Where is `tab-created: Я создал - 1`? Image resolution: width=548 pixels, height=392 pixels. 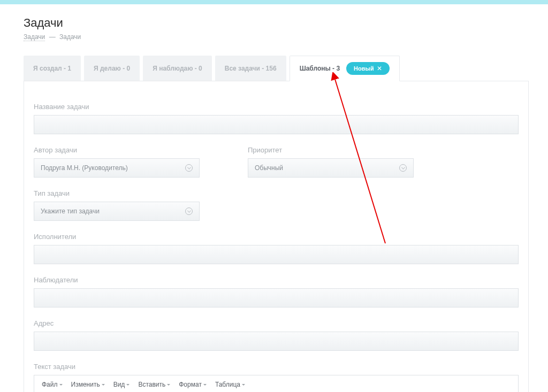 tab-created: Я создал - 1 is located at coordinates (52, 68).